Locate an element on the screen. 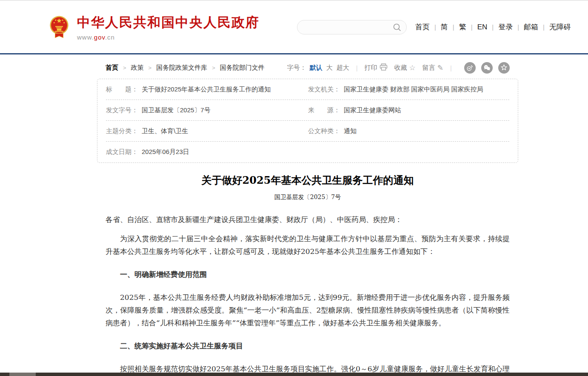 This screenshot has height=376, width=588. qzone-share-icon is located at coordinates (504, 68).